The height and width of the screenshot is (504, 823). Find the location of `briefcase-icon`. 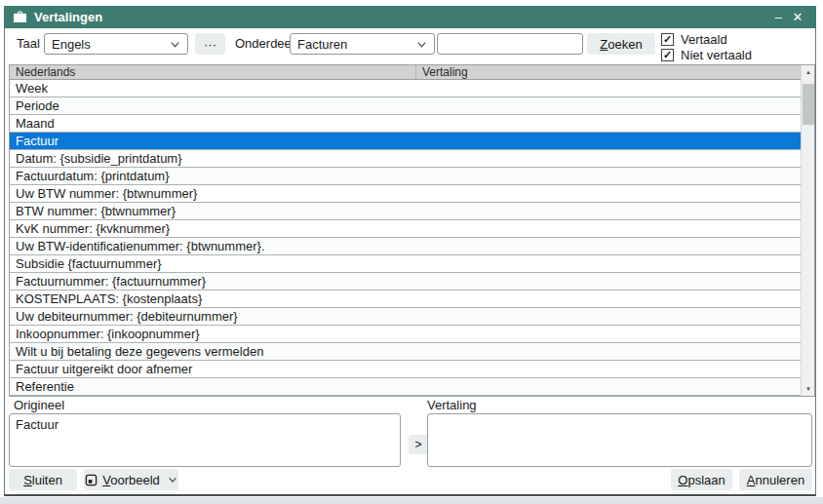

briefcase-icon is located at coordinates (20, 18).